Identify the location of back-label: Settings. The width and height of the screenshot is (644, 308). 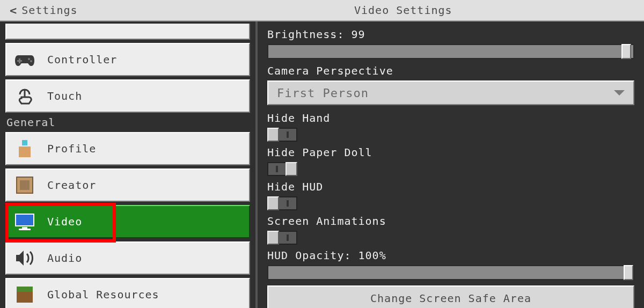
(49, 10).